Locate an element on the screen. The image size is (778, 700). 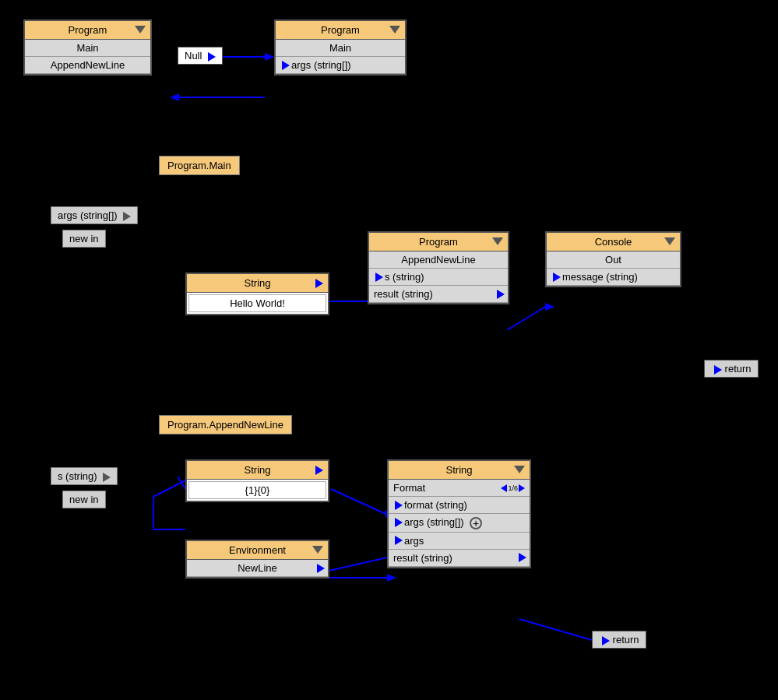
new-in-label-s3: new in is located at coordinates (84, 500).